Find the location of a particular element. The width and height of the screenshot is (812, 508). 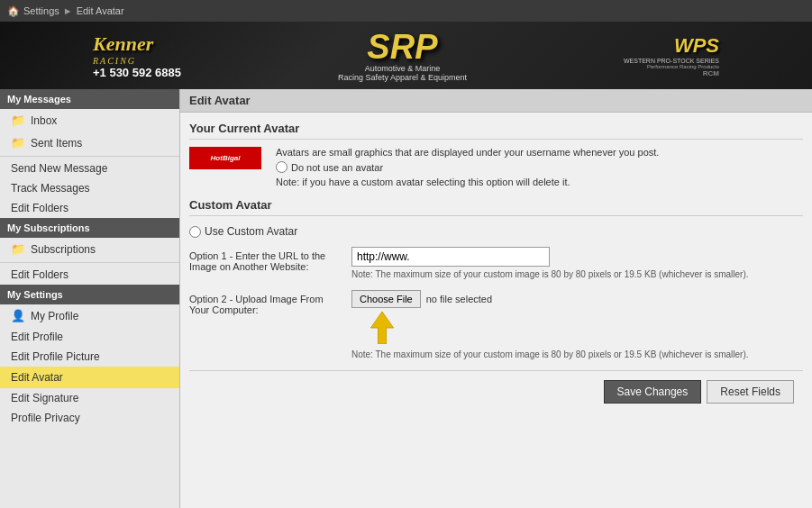

choose-file-button: Choose File is located at coordinates (386, 299).